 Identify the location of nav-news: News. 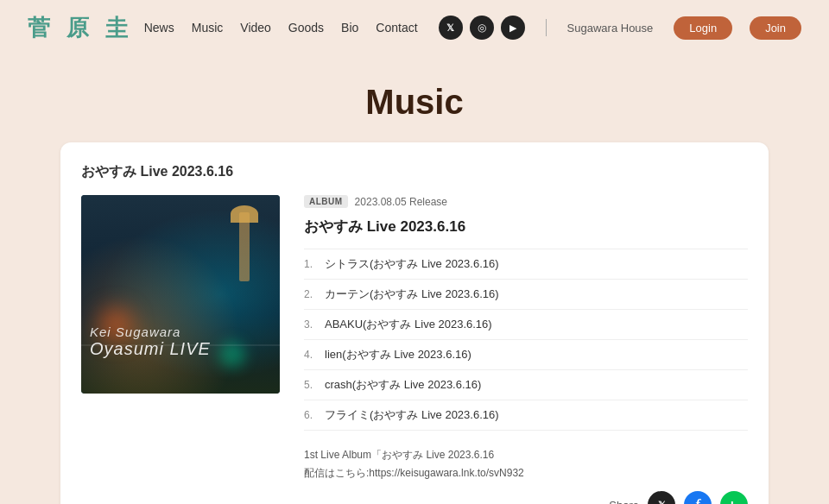
(159, 28).